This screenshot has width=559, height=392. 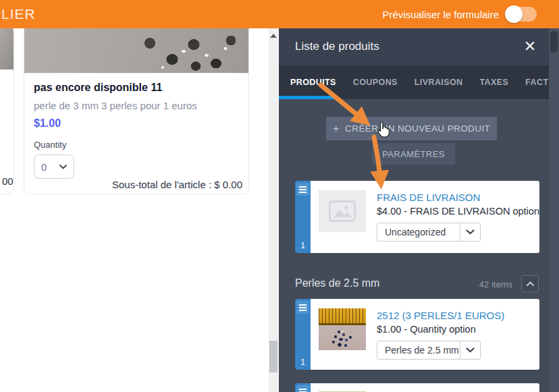 I want to click on neighbor-subtotal-fragment: 00, so click(x=8, y=181).